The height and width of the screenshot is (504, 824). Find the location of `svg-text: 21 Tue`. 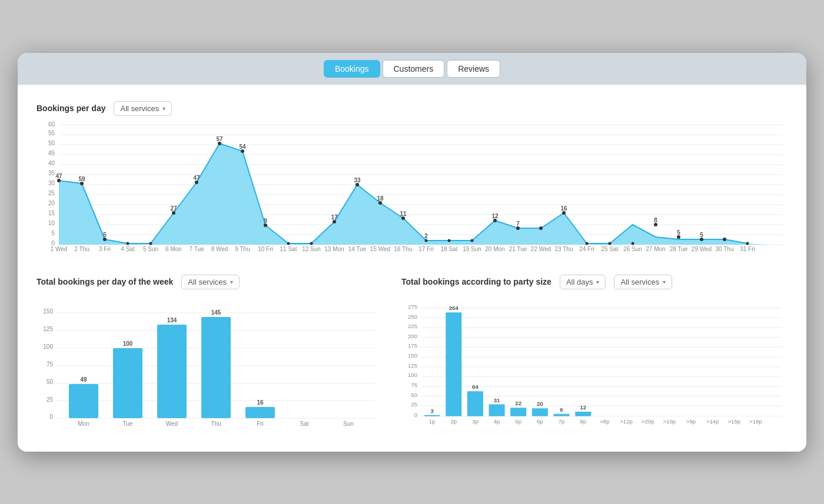

svg-text: 21 Tue is located at coordinates (518, 248).